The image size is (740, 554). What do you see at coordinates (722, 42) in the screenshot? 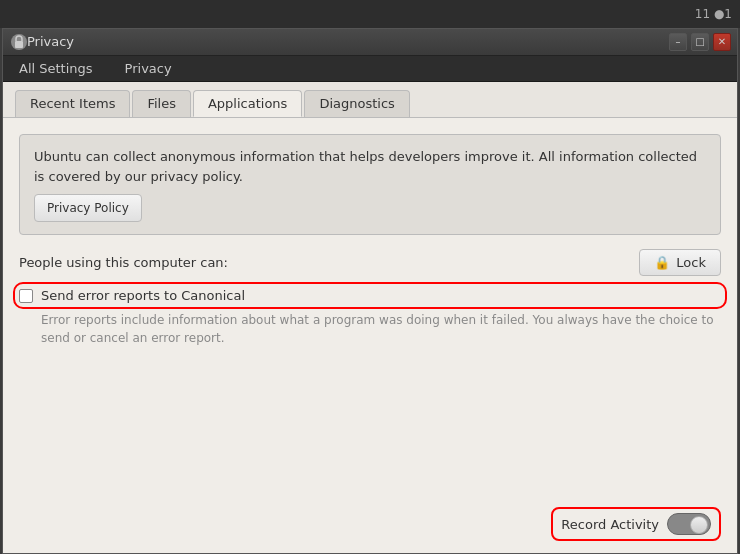
I see `close-button: ✕` at bounding box center [722, 42].